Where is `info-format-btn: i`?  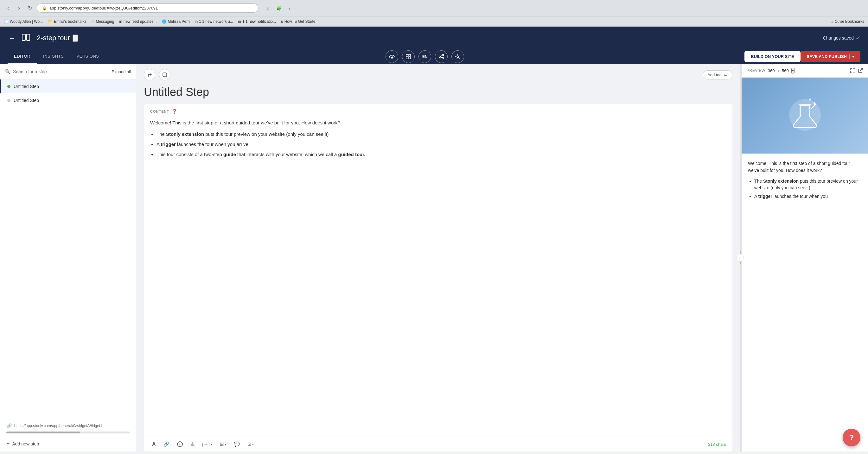
info-format-btn: i is located at coordinates (180, 444).